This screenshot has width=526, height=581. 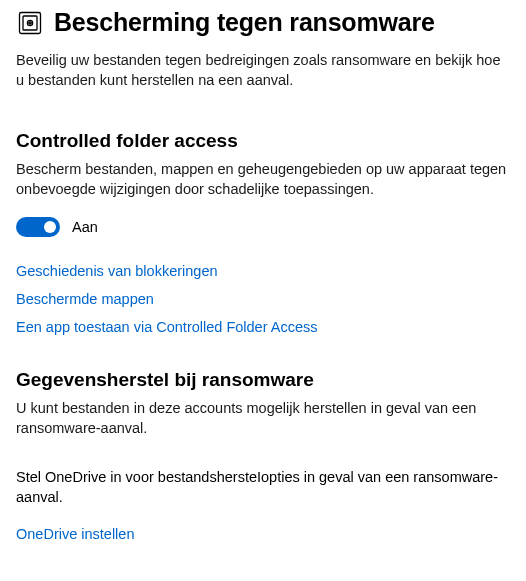 I want to click on block-history-link: Geschiedenis van blokkeringen, so click(x=263, y=271).